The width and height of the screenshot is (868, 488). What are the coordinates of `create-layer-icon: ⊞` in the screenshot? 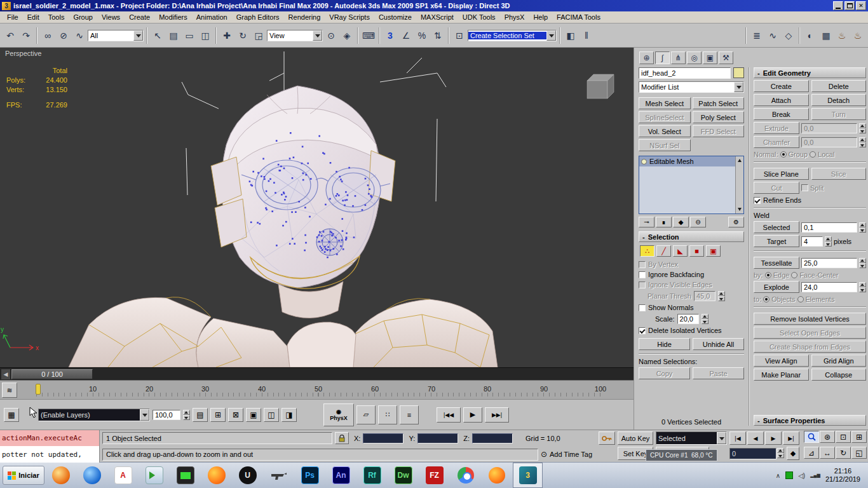 It's located at (218, 415).